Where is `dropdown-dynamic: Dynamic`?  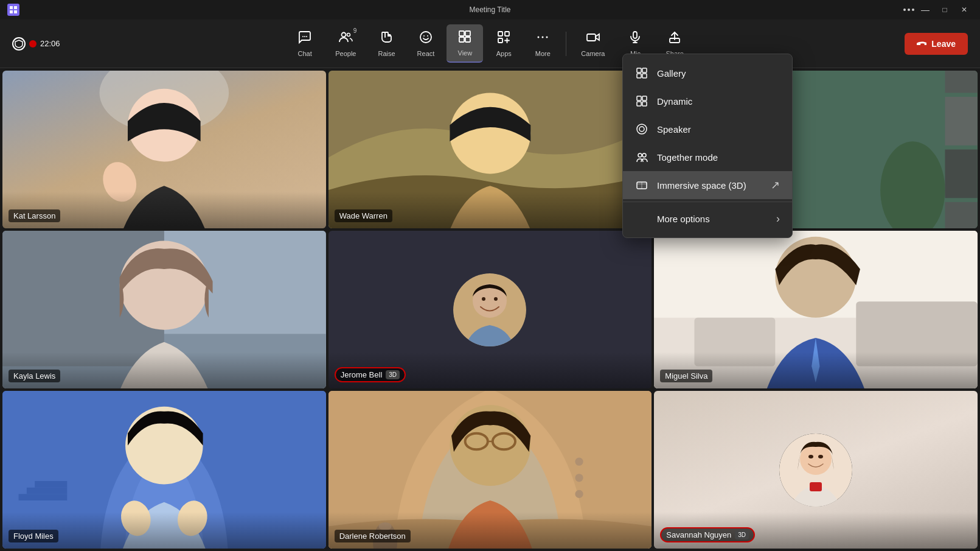
dropdown-dynamic: Dynamic is located at coordinates (707, 101).